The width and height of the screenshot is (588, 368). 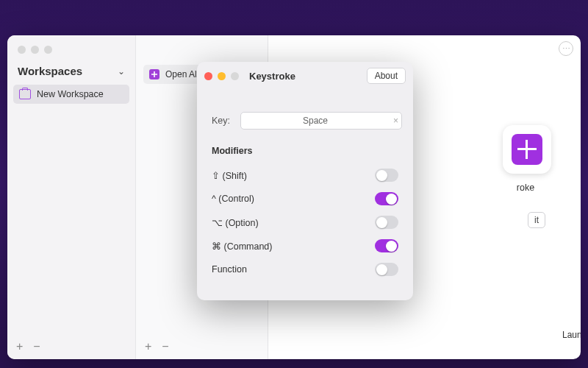 What do you see at coordinates (572, 335) in the screenshot?
I see `launch-label: Launch` at bounding box center [572, 335].